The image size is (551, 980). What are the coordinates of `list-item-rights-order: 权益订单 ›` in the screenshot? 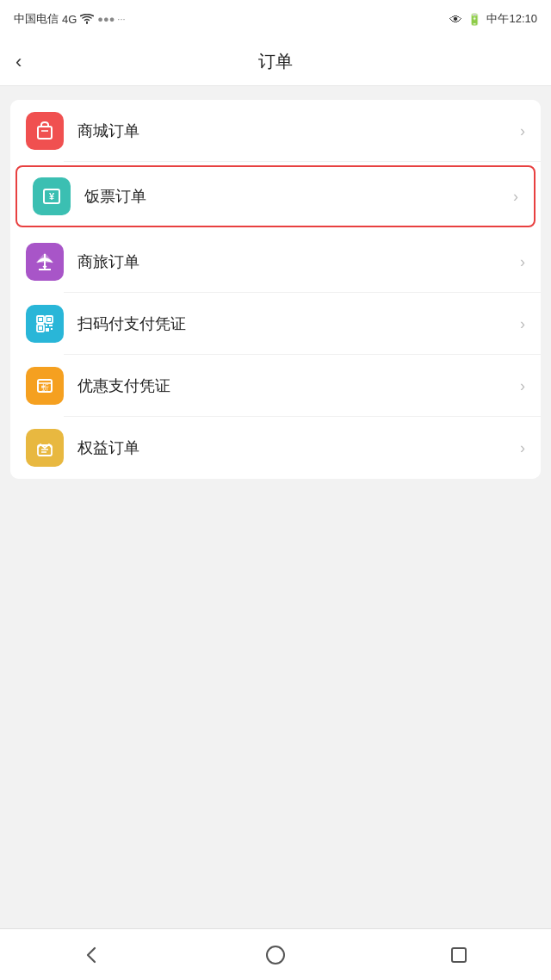 It's located at (276, 448).